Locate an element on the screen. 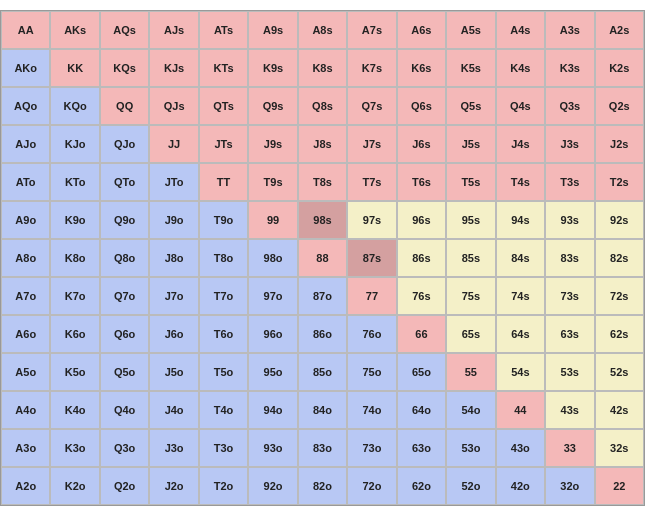  cell-32o: 32o is located at coordinates (570, 486).